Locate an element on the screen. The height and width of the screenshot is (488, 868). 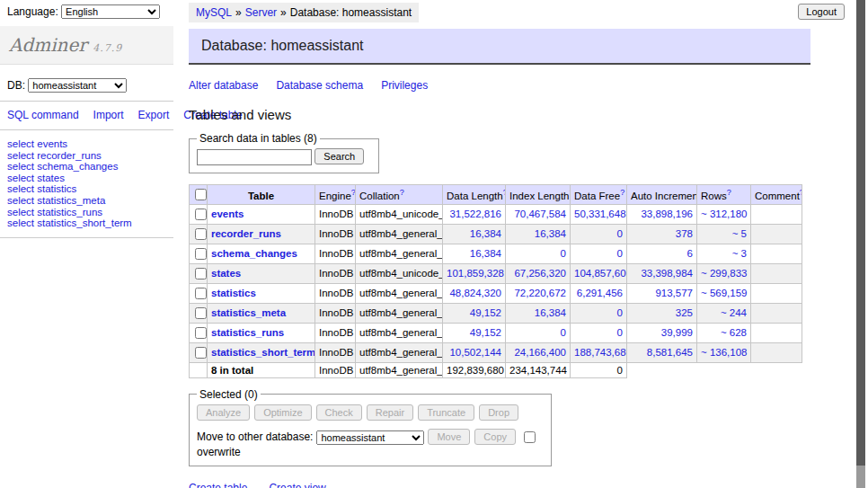
create-view-link: Create view is located at coordinates (297, 485).